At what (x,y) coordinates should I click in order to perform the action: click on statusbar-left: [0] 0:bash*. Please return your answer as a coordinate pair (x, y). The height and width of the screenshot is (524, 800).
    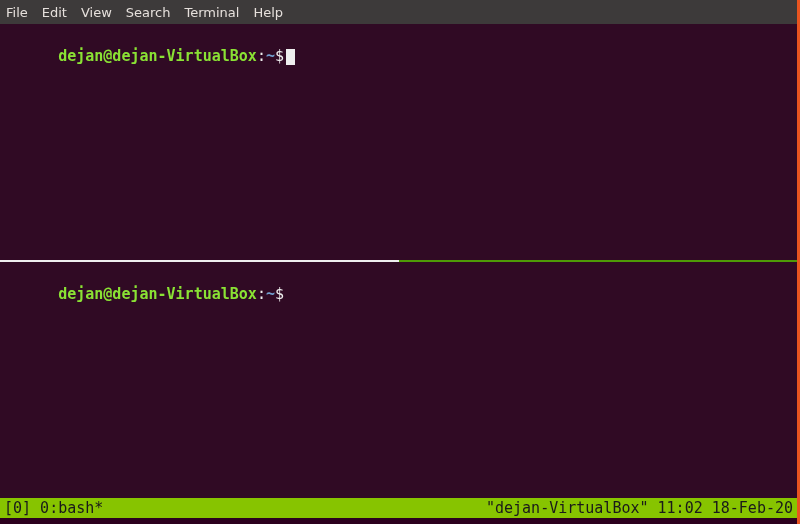
    Looking at the image, I should click on (54, 508).